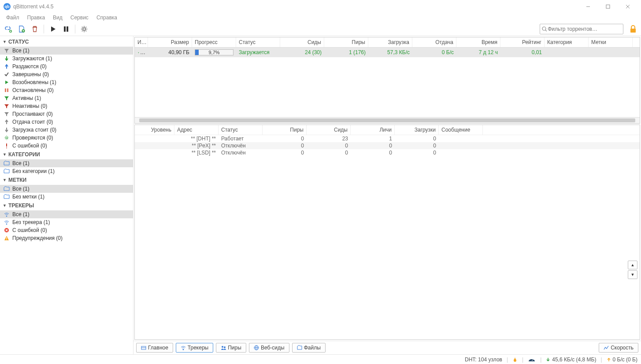  I want to click on bang-icon, so click(7, 146).